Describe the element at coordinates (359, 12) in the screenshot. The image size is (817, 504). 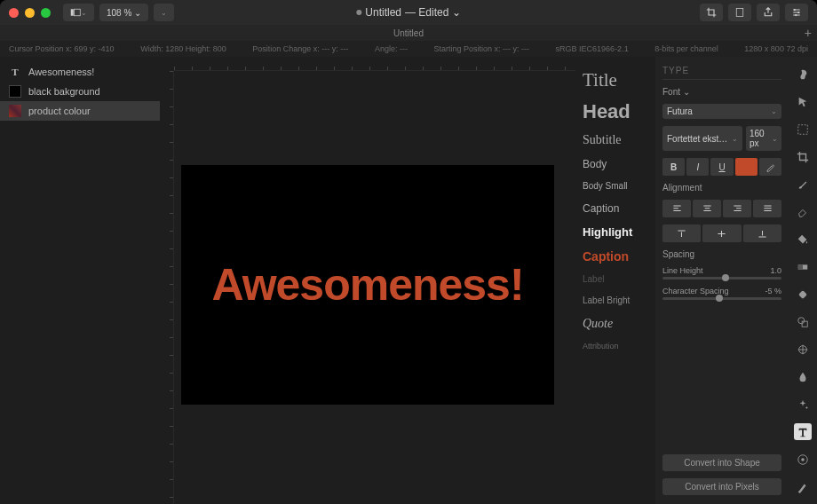
I see `modified-dot-icon` at that location.